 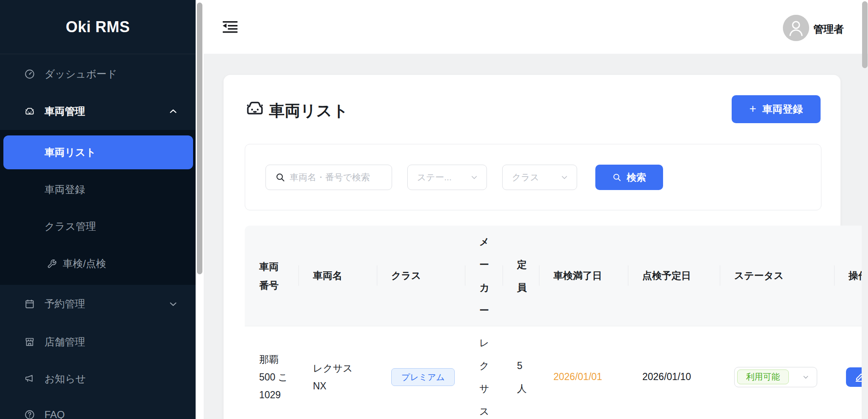 I want to click on plus-icon: +, so click(x=753, y=109).